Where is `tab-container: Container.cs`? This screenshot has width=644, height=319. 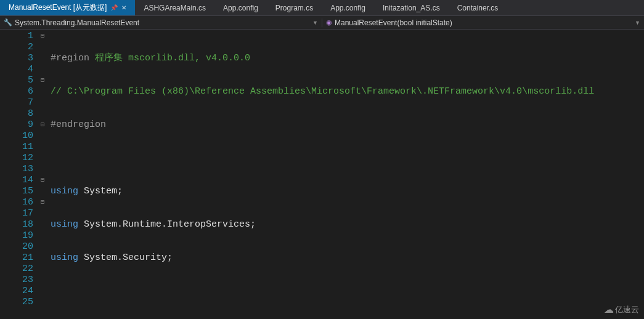 tab-container: Container.cs is located at coordinates (478, 7).